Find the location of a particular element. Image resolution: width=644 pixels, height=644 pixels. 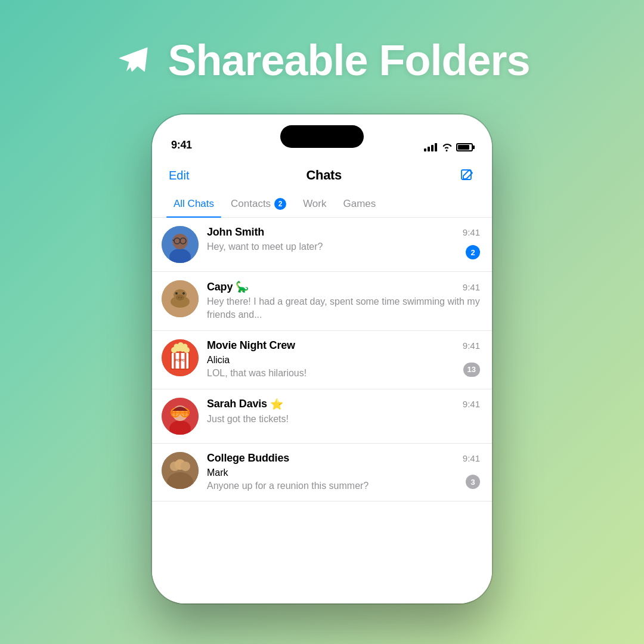

chat-item-capy: Capy 🦕 9:41 Hey there! I had a great day… is located at coordinates (322, 302).